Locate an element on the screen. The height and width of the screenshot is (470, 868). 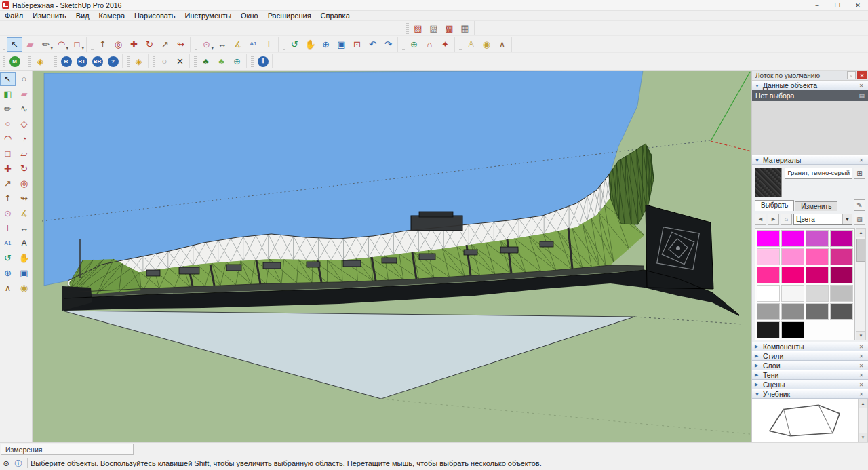
pan-tool: ✋ is located at coordinates (24, 258).